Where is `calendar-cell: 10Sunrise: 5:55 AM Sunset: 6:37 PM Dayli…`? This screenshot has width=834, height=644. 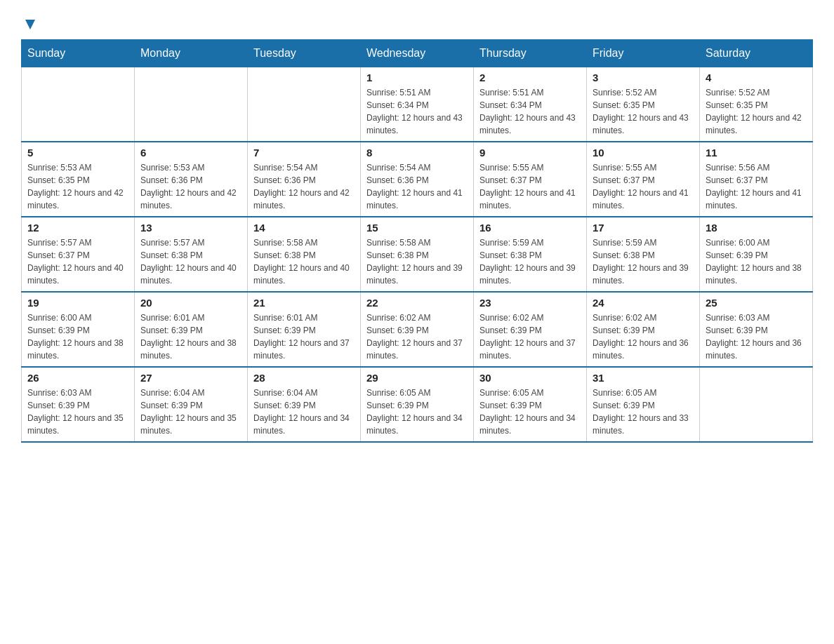 calendar-cell: 10Sunrise: 5:55 AM Sunset: 6:37 PM Dayli… is located at coordinates (643, 180).